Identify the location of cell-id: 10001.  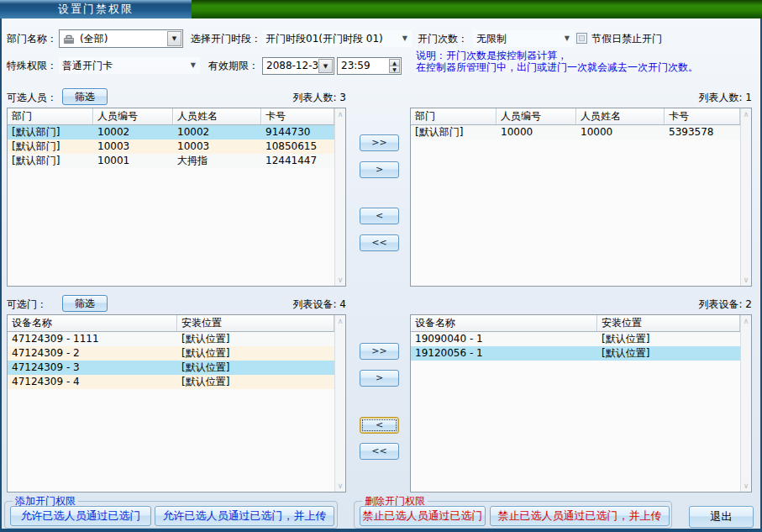
(133, 161).